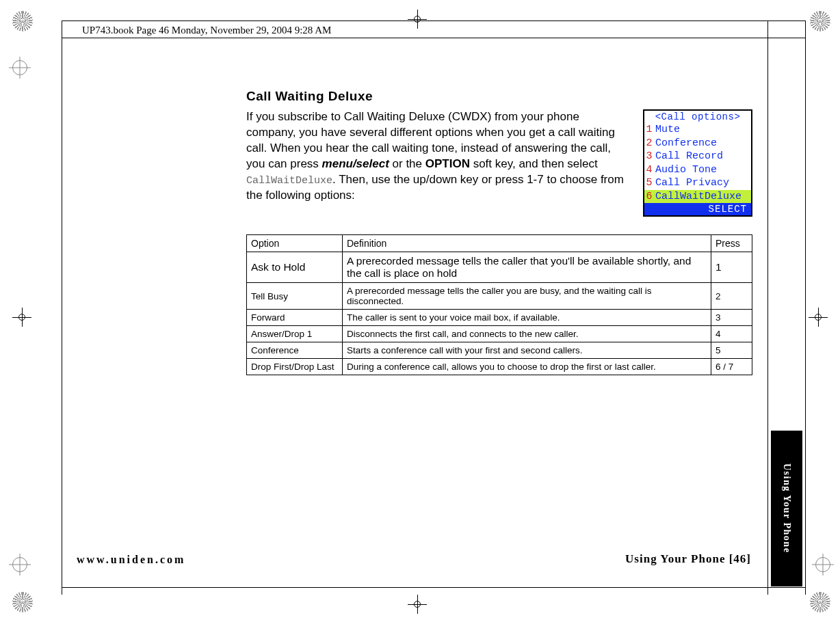 The image size is (840, 622). What do you see at coordinates (295, 351) in the screenshot?
I see `td-option: Conference` at bounding box center [295, 351].